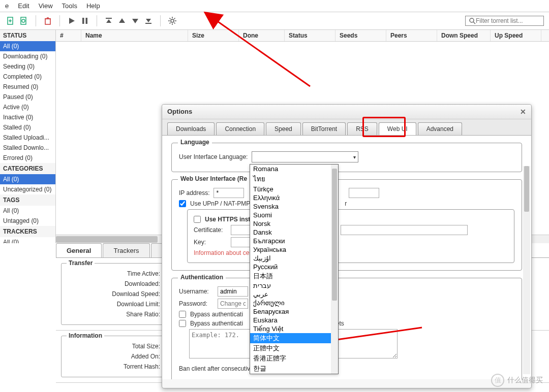  I want to click on menu-item: e, so click(7, 6).